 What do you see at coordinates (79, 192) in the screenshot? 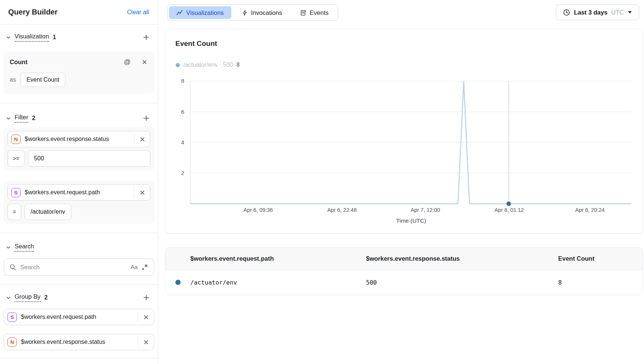
I see `filter-field-name: $workers.event.request.path` at bounding box center [79, 192].